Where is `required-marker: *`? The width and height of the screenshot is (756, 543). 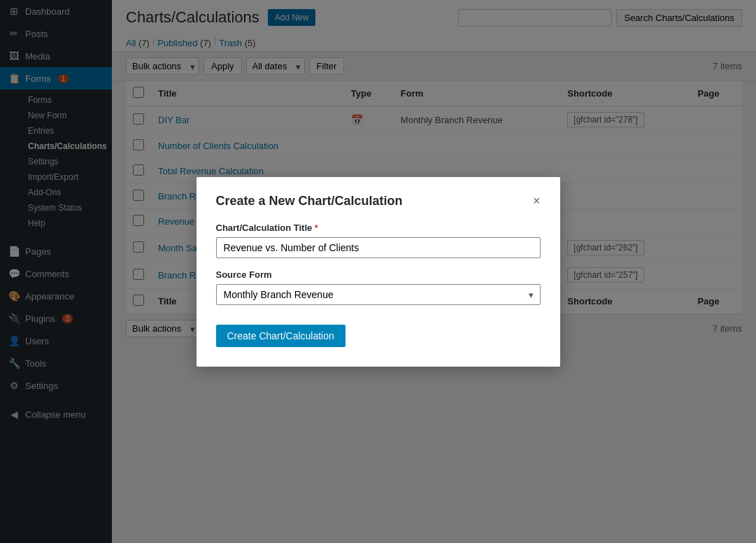 required-marker: * is located at coordinates (316, 228).